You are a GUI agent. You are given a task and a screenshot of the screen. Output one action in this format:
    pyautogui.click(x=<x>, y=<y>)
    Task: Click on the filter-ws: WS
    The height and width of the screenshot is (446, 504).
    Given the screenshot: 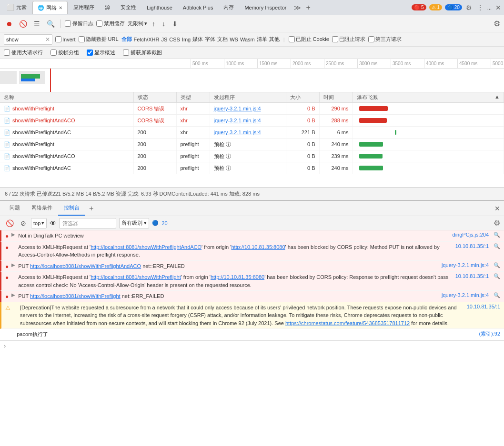 What is the action you would take?
    pyautogui.click(x=234, y=40)
    